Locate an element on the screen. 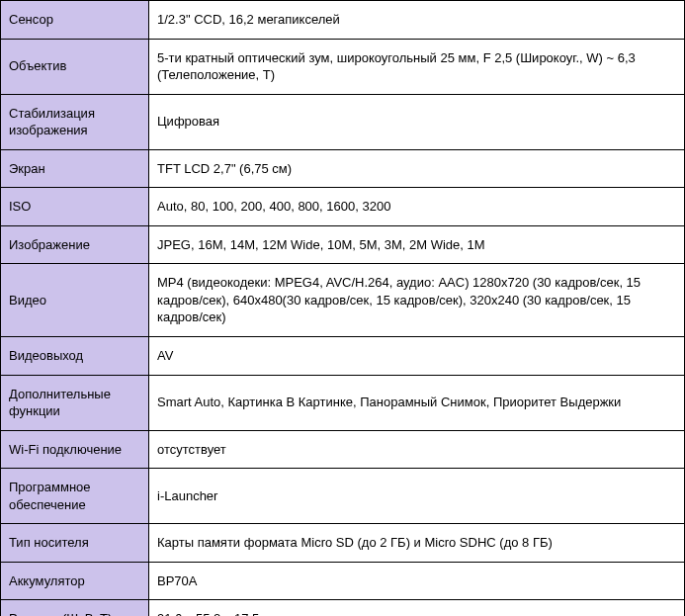 This screenshot has width=685, height=616. spec-value: Карты памяти формата Micro SD (до 2 ГБ) … is located at coordinates (417, 544).